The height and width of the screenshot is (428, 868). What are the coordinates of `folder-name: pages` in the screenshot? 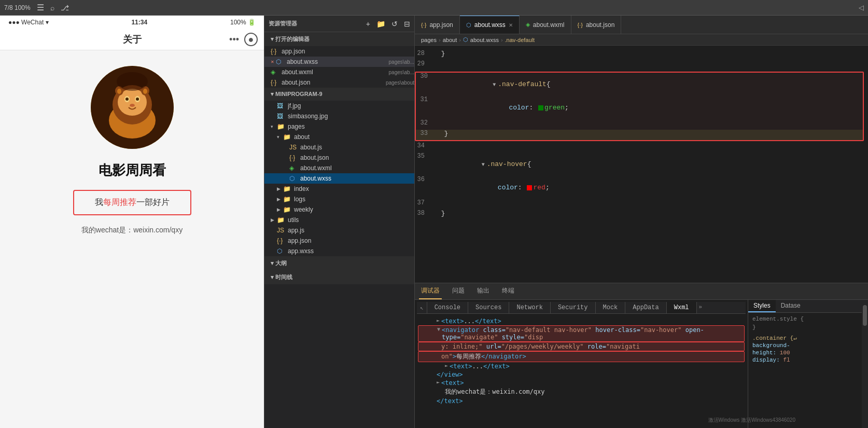 It's located at (351, 127).